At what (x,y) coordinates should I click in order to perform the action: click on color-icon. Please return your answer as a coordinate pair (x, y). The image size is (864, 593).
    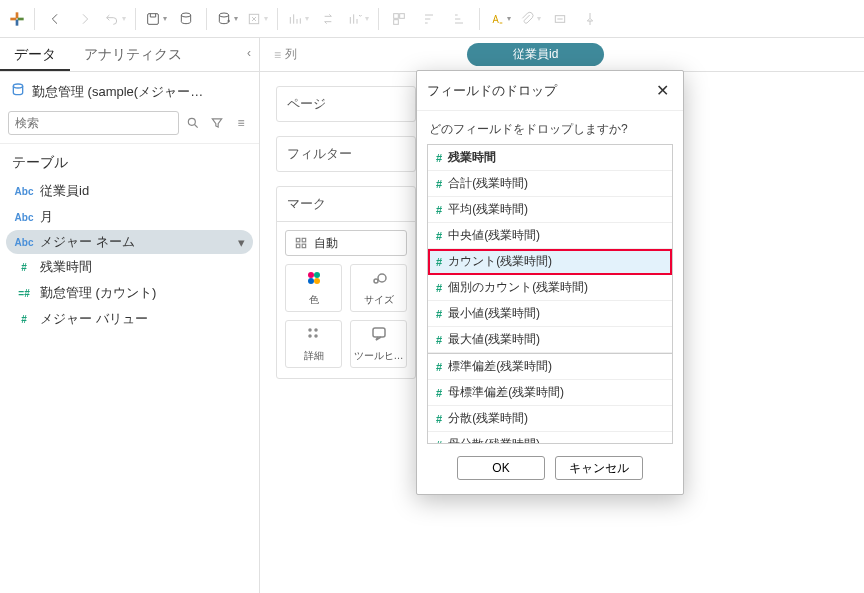
    Looking at the image, I should click on (314, 280).